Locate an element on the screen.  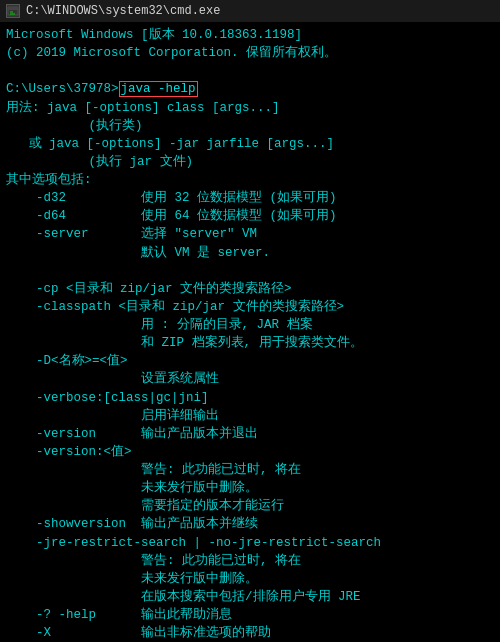
line-usage3: 或 java [-options] -jar jarfile [args...] is located at coordinates (250, 144).